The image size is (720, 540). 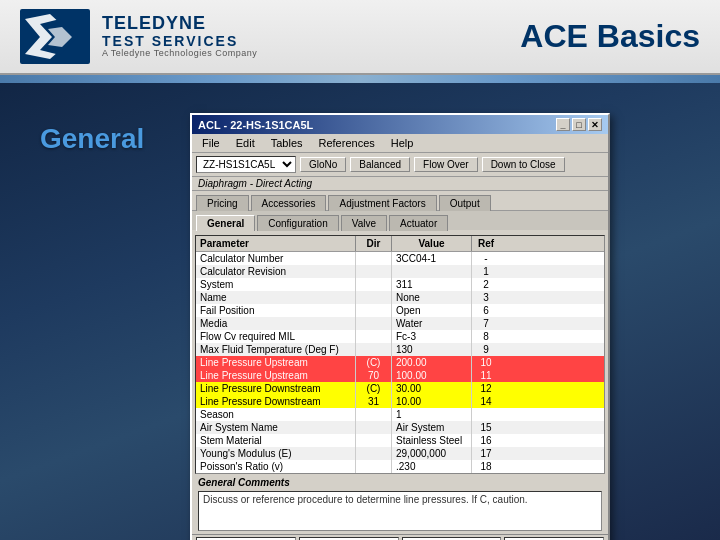 I want to click on tab-adjustment-factors: Adjustment Factors, so click(x=382, y=203).